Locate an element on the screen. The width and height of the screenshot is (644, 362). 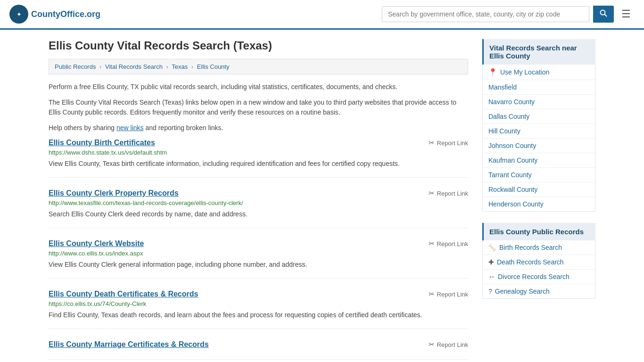
genealogy-link: Genealogy Search is located at coordinates (522, 291).